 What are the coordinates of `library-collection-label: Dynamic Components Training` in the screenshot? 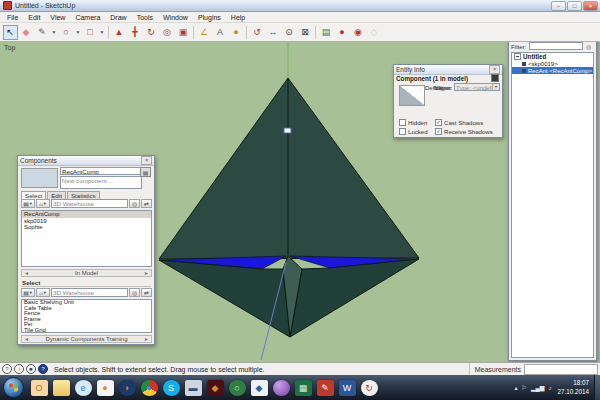 It's located at (86, 339).